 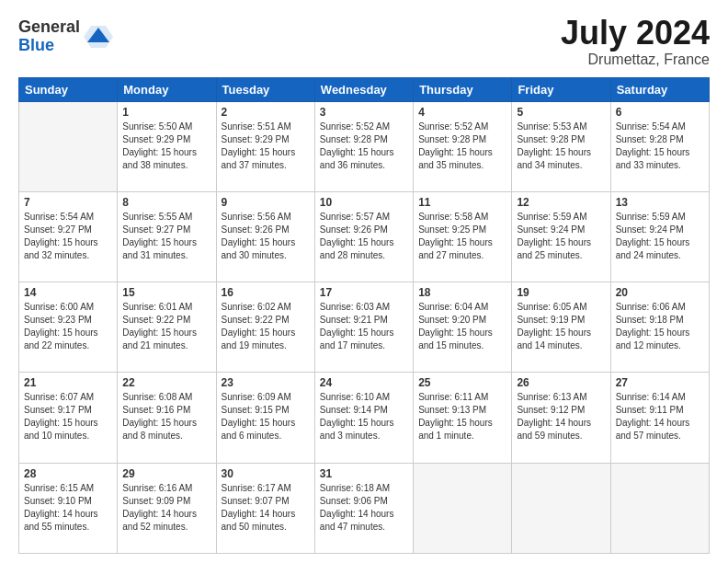 What do you see at coordinates (68, 417) in the screenshot?
I see `day-info: Sunrise: 6:07 AM Sunset: 9:17 PM Dayligh…` at bounding box center [68, 417].